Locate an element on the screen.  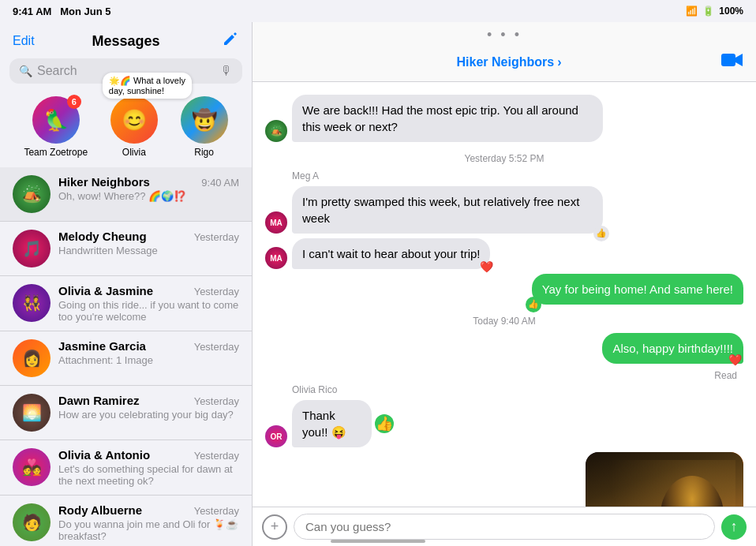
conv-name-dawn-ramirez: Dawn Ramirez is located at coordinates (99, 401).